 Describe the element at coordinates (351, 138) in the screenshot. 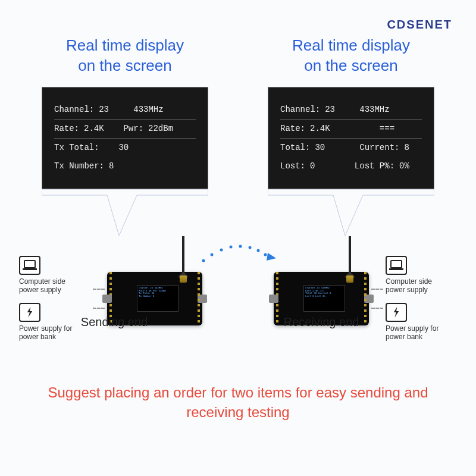

I see `receiving-screen: Channel:23 433MHz Rate:2.4K === Total:30…` at that location.